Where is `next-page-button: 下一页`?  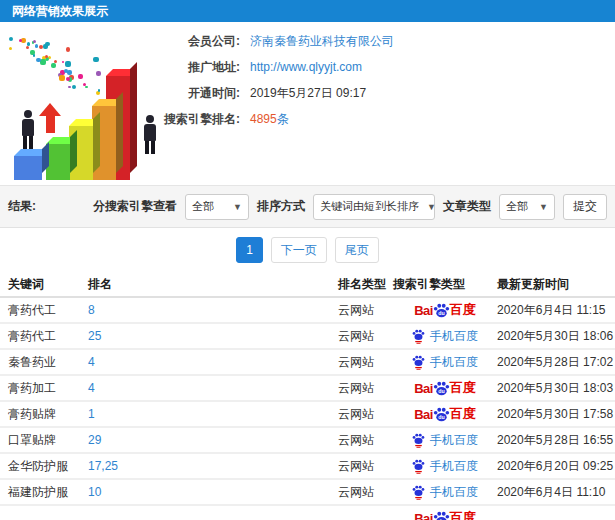 next-page-button: 下一页 is located at coordinates (299, 250).